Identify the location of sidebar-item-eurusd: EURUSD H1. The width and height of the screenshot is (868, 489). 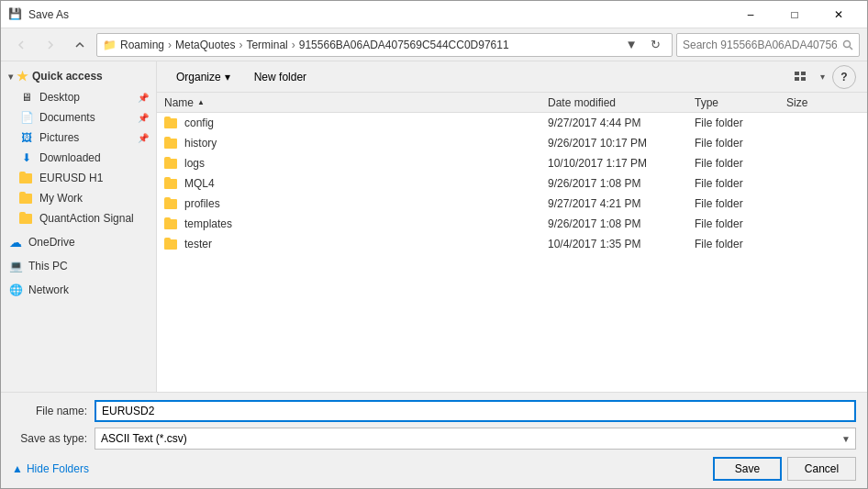
(79, 178).